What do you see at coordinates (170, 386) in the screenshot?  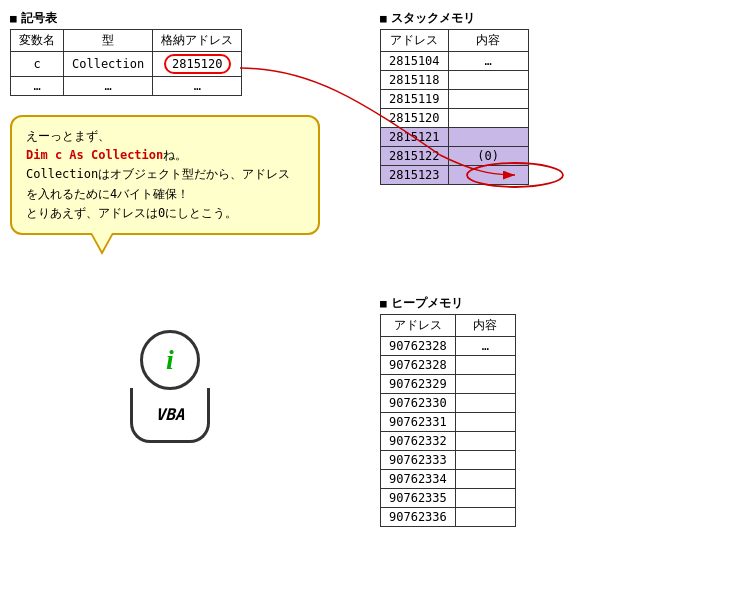 I see `vba-character: i VBA` at bounding box center [170, 386].